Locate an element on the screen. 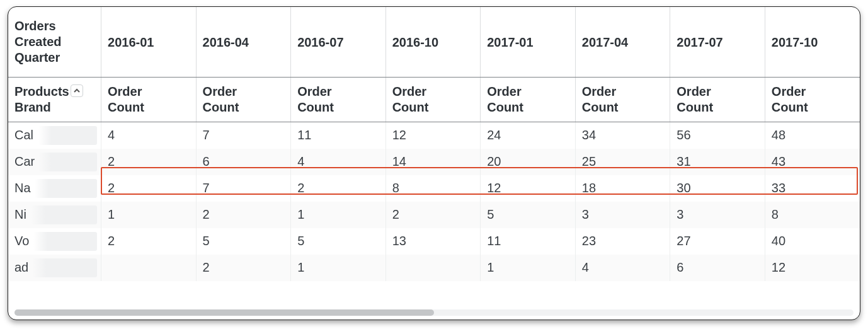  column-header: 2017-04 is located at coordinates (622, 42).